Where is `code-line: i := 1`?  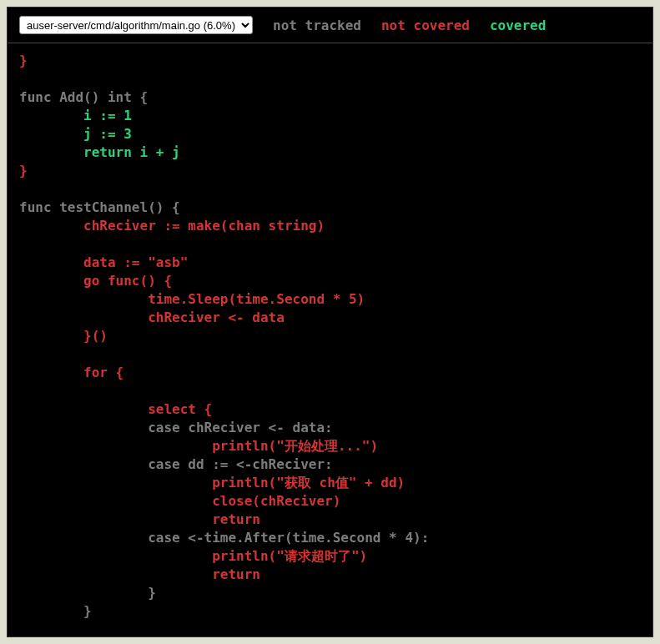 code-line: i := 1 is located at coordinates (330, 116).